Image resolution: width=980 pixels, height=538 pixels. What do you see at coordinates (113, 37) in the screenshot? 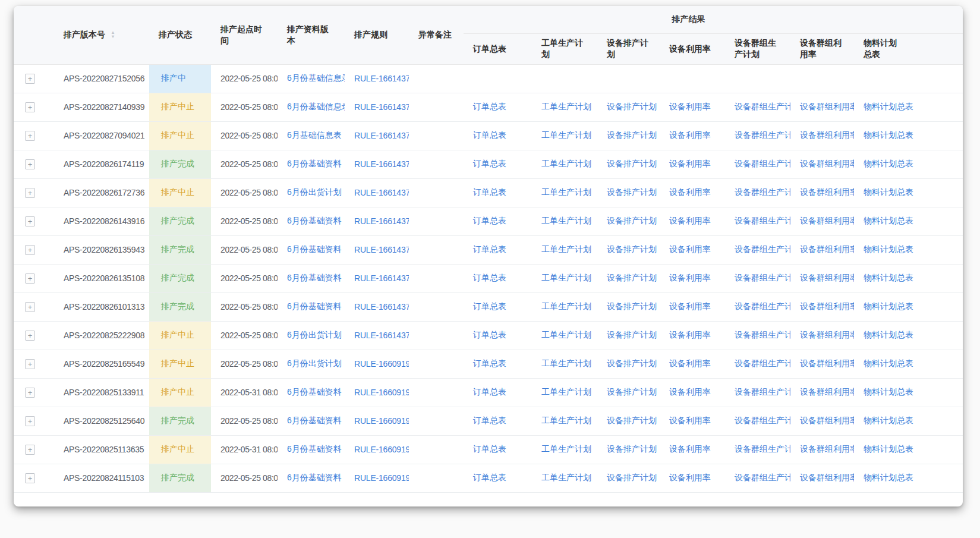
I see `sort-descending-icon: ▼` at bounding box center [113, 37].